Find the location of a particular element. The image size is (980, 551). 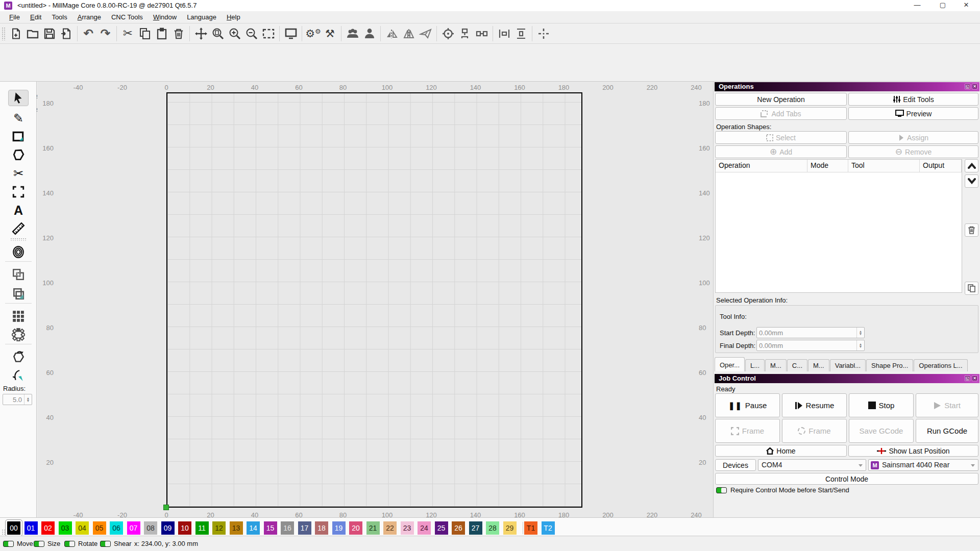

palette-swatch-22: 22 is located at coordinates (390, 528).